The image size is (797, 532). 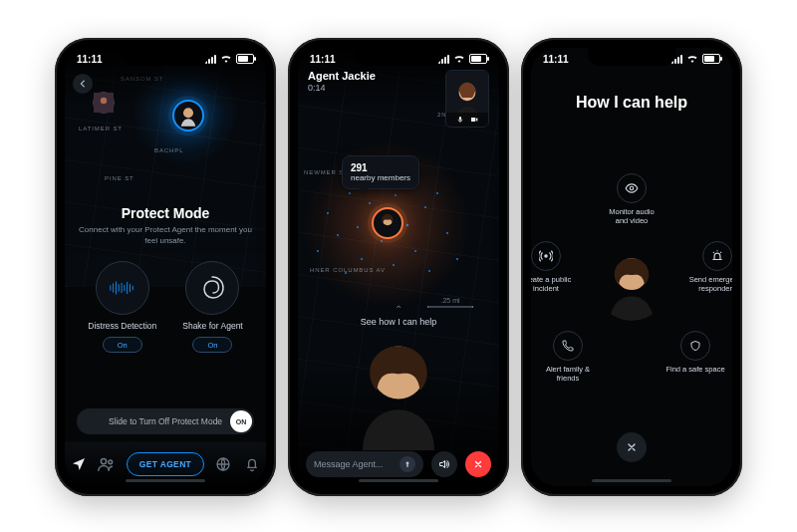 I want to click on phone-icon, so click(x=568, y=346).